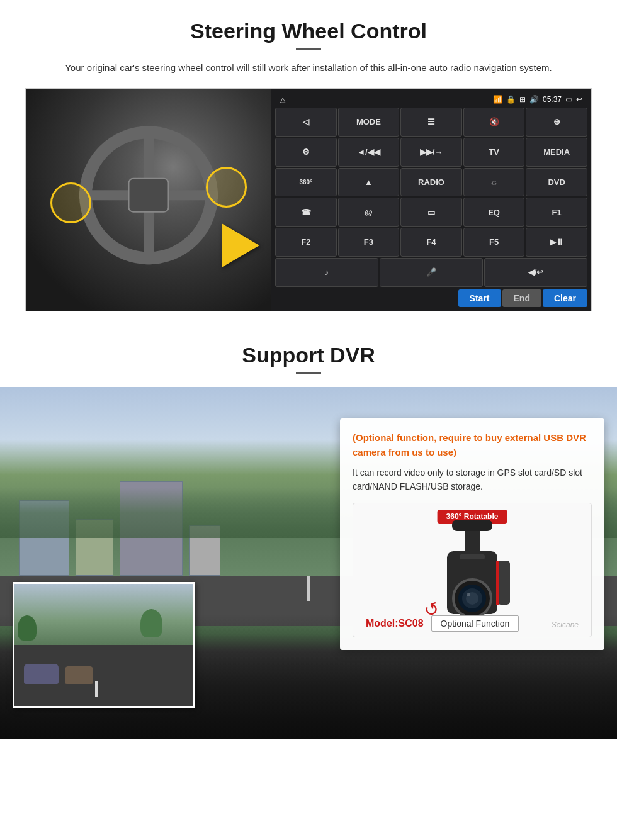  What do you see at coordinates (494, 122) in the screenshot?
I see `btn-mute: 🔇` at bounding box center [494, 122].